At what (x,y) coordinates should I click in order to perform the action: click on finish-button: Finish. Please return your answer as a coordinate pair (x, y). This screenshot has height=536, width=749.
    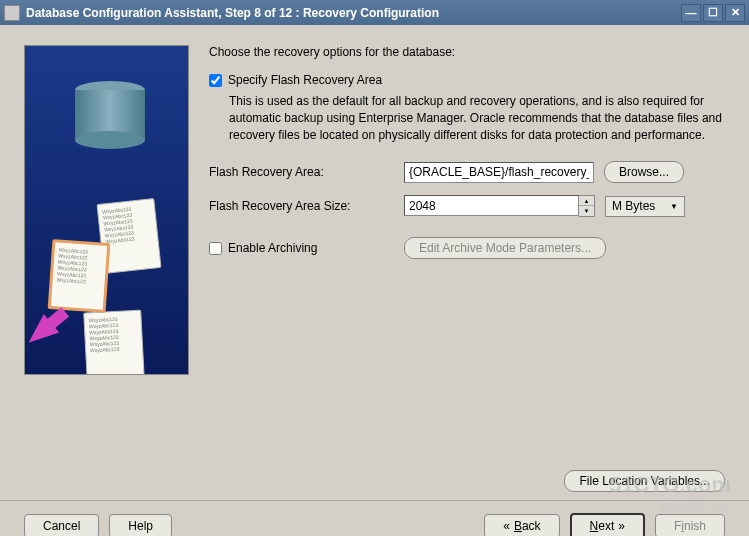
    Looking at the image, I should click on (690, 526).